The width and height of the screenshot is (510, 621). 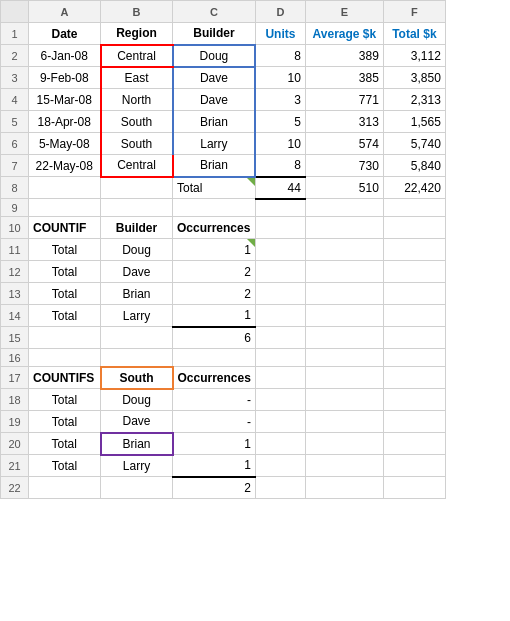 I want to click on cell-c5: Brian, so click(x=214, y=122).